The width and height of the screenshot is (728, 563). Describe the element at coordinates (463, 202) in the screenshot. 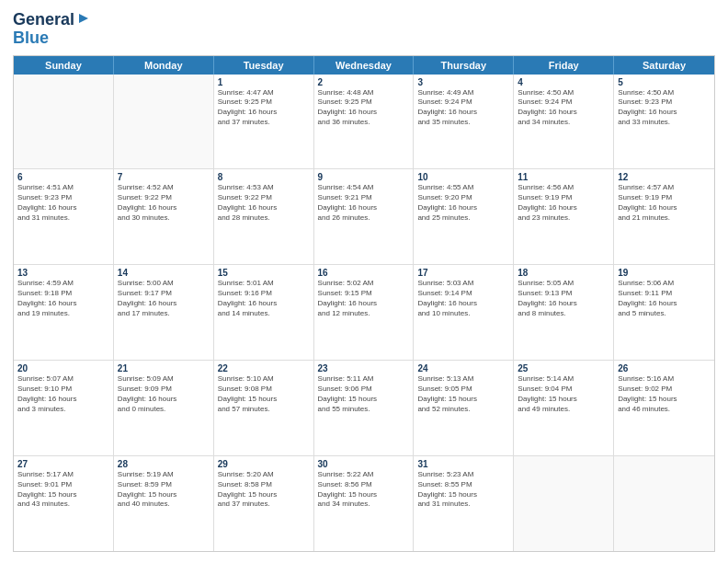

I see `day-info: Sunrise: 4:55 AMSunset: 9:20 PMDaylight:…` at that location.